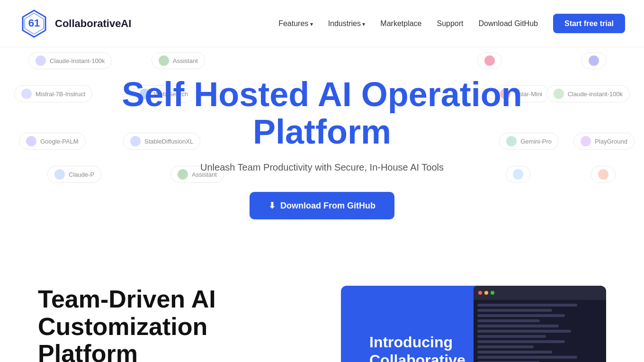  Describe the element at coordinates (401, 24) in the screenshot. I see `nav-marketplace: Marketplace` at that location.